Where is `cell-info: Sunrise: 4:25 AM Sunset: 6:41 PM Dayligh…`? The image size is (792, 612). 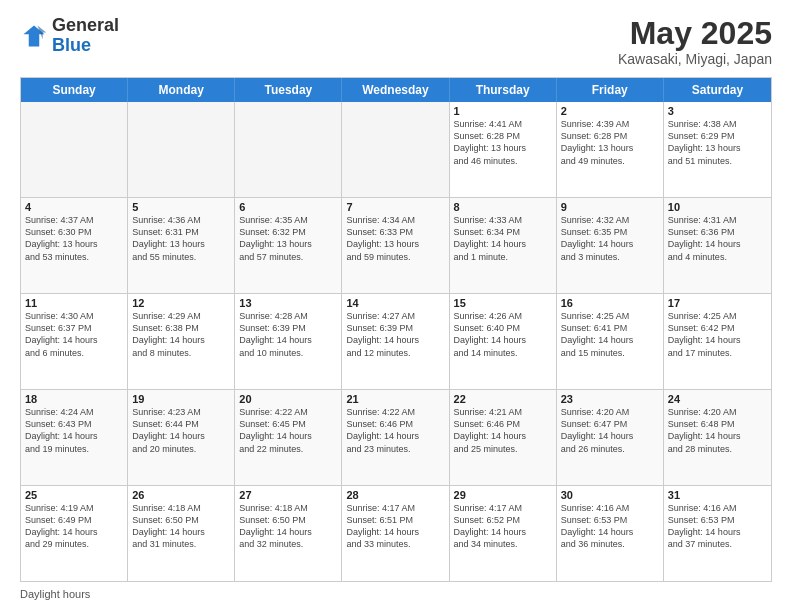
cell-info: Sunrise: 4:25 AM Sunset: 6:41 PM Dayligh… is located at coordinates (610, 334).